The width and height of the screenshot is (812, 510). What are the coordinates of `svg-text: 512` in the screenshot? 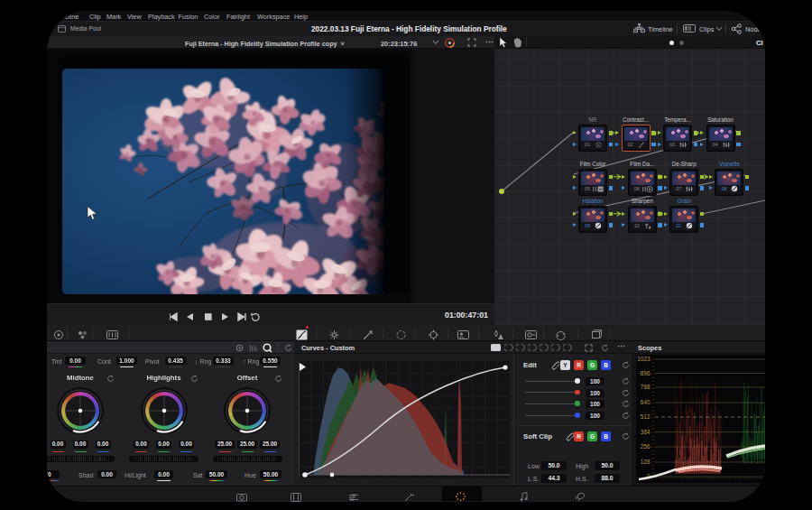 It's located at (646, 417).